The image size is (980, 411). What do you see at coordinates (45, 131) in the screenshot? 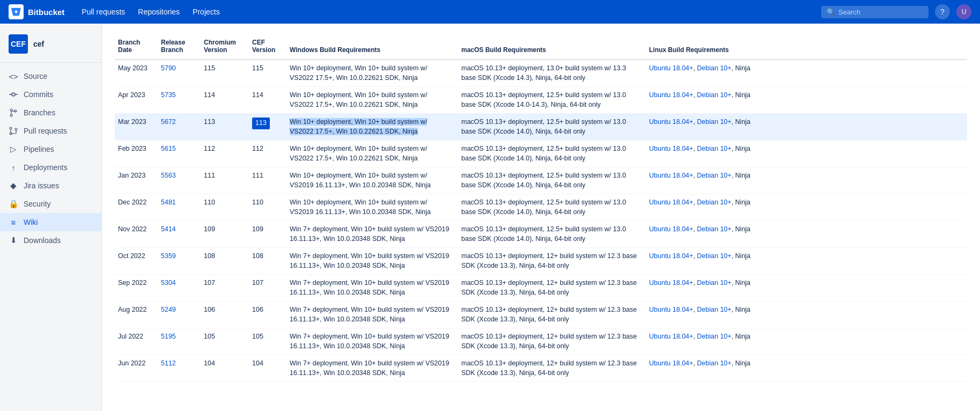
I see `sidebar-item-label: Pull requests` at bounding box center [45, 131].